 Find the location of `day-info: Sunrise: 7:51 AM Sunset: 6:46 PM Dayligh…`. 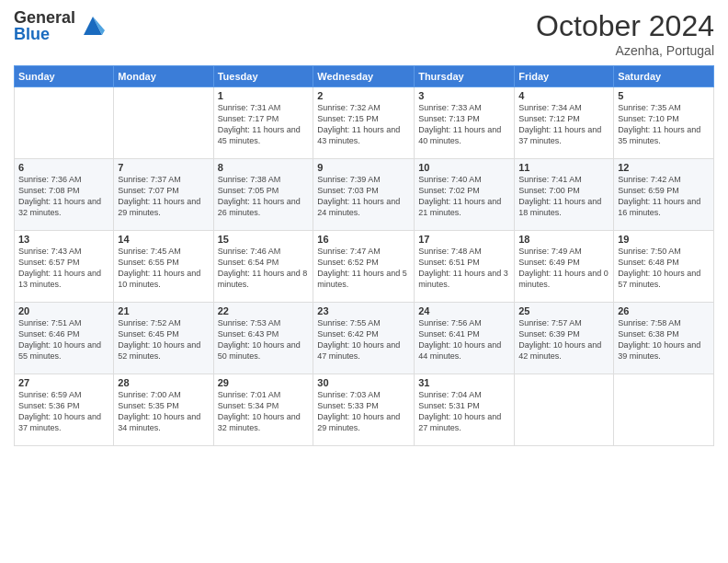

day-info: Sunrise: 7:51 AM Sunset: 6:46 PM Dayligh… is located at coordinates (64, 340).